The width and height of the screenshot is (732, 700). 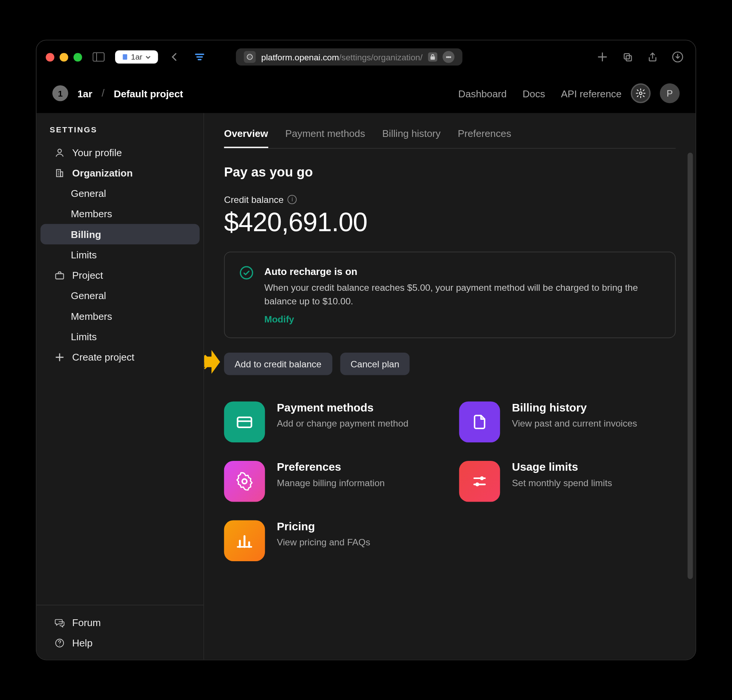 What do you see at coordinates (343, 424) in the screenshot?
I see `card-desc: Add or change payment method` at bounding box center [343, 424].